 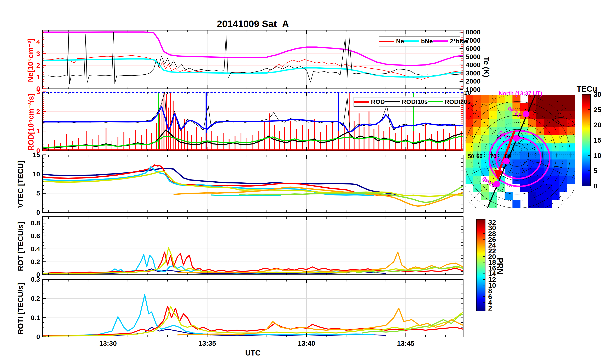 What do you see at coordinates (500, 266) in the screenshot?
I see `prn-colorbar-title: PRN` at bounding box center [500, 266].